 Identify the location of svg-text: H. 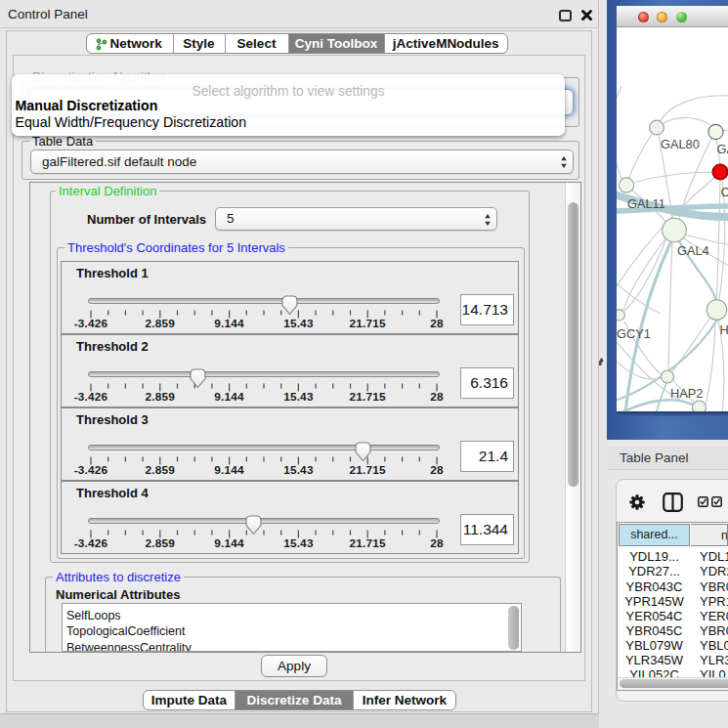
(724, 330).